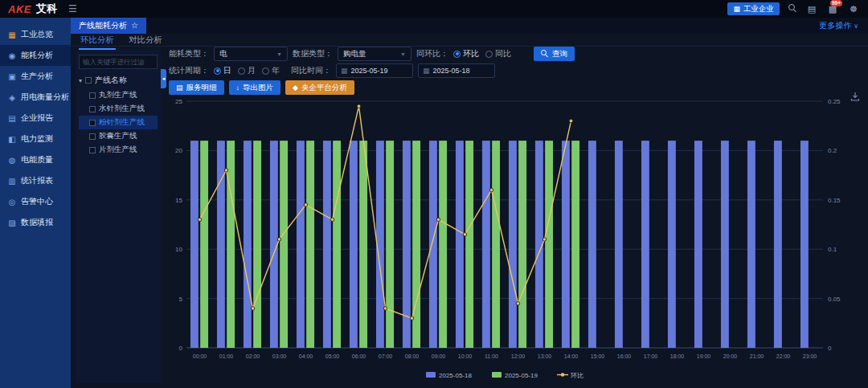 The image size is (868, 388). Describe the element at coordinates (35, 97) in the screenshot. I see `sidebar-item-3: ◈用电衡量分析` at that location.